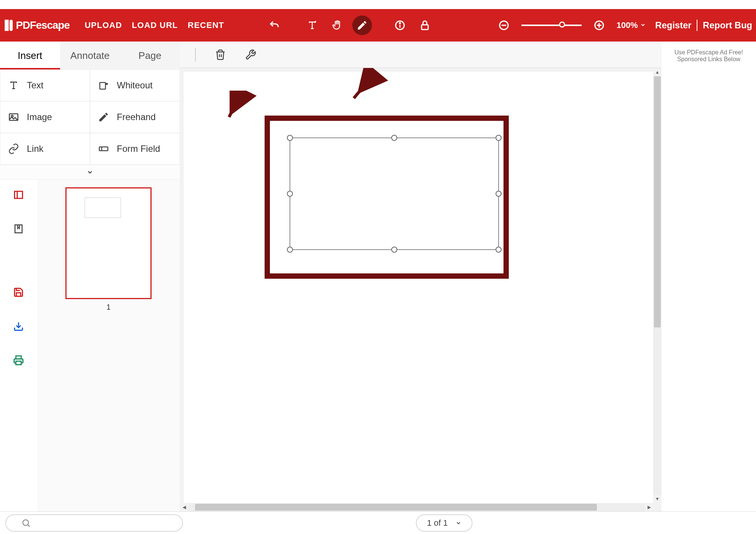 This screenshot has height=534, width=756. Describe the element at coordinates (37, 25) in the screenshot. I see `app-logo: PDFescape` at that location.